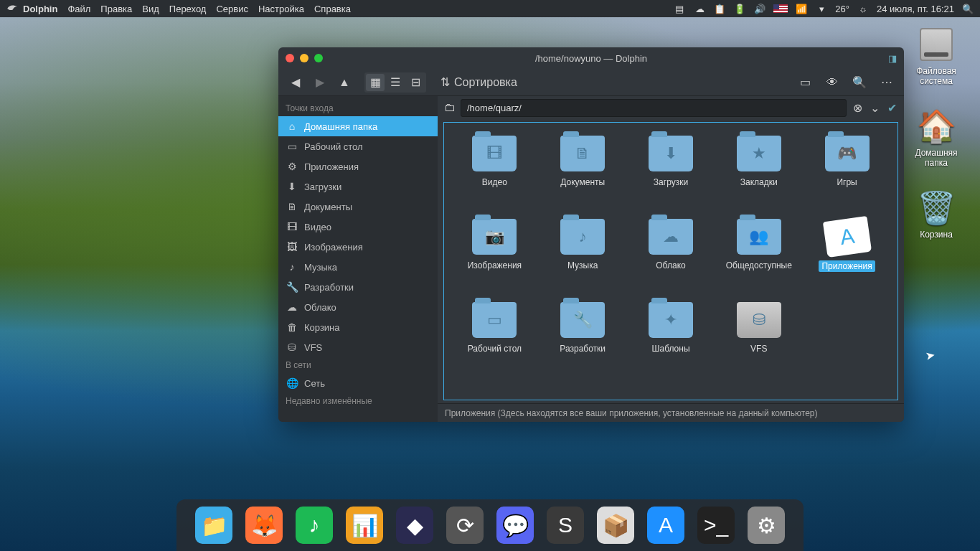 The height and width of the screenshot is (551, 980). Describe the element at coordinates (583, 265) in the screenshot. I see `file-label: Музыка` at that location.